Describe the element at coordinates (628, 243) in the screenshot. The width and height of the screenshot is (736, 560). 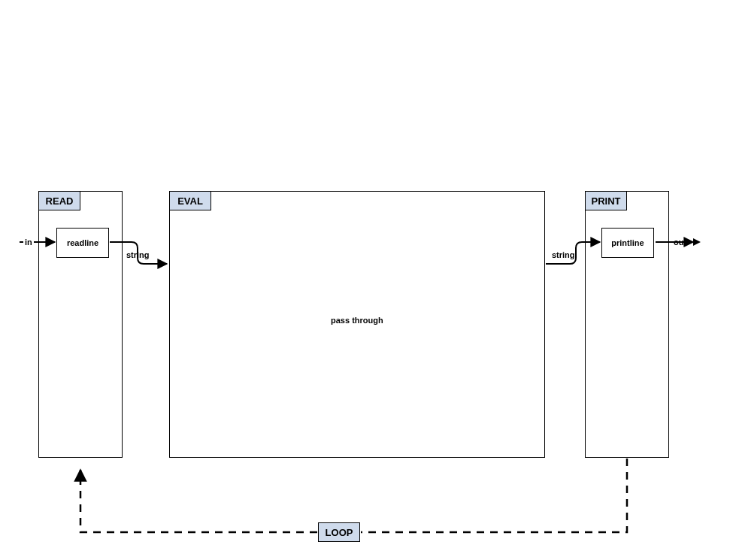
I see `printline-node: printline` at that location.